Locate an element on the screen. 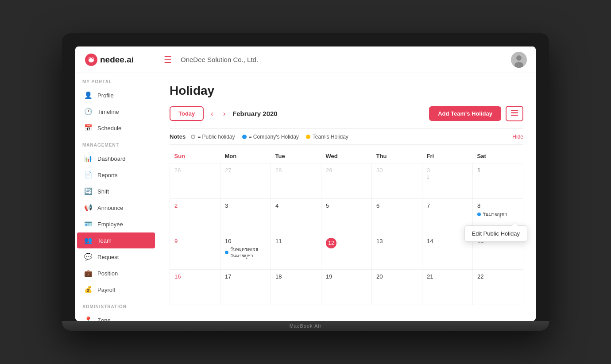  sidebar-item-position: 💼 Position is located at coordinates (116, 273).